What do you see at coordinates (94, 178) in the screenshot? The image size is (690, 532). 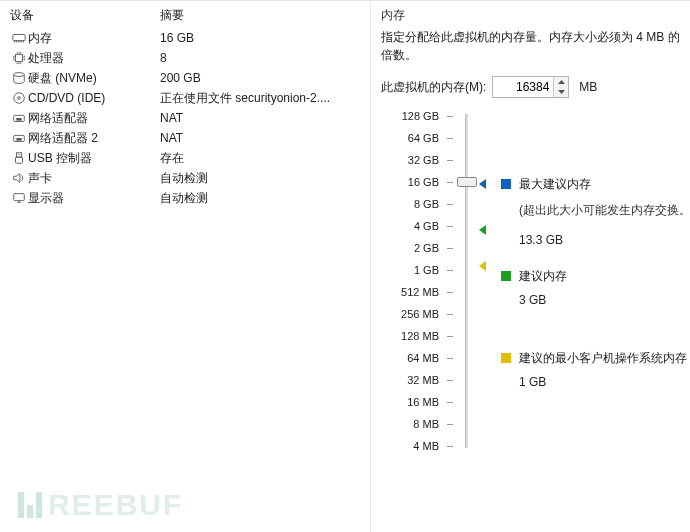 I see `device-name: 声卡` at bounding box center [94, 178].